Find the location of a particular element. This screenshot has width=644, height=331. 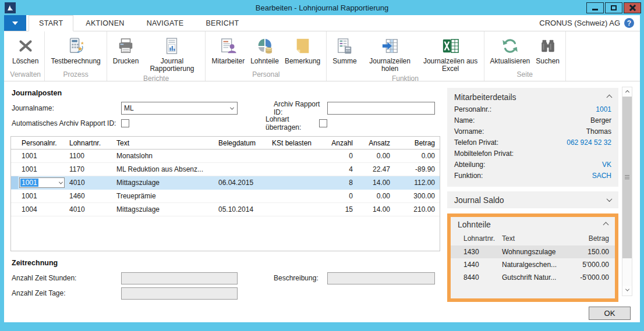

detail-row: Vorname: Thomas is located at coordinates (533, 131).